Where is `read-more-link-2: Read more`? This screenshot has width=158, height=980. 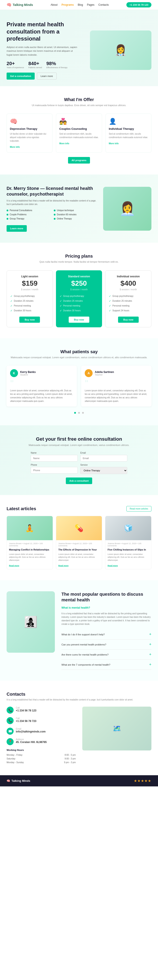
read-more-link-2: Read more is located at coordinates (113, 566).